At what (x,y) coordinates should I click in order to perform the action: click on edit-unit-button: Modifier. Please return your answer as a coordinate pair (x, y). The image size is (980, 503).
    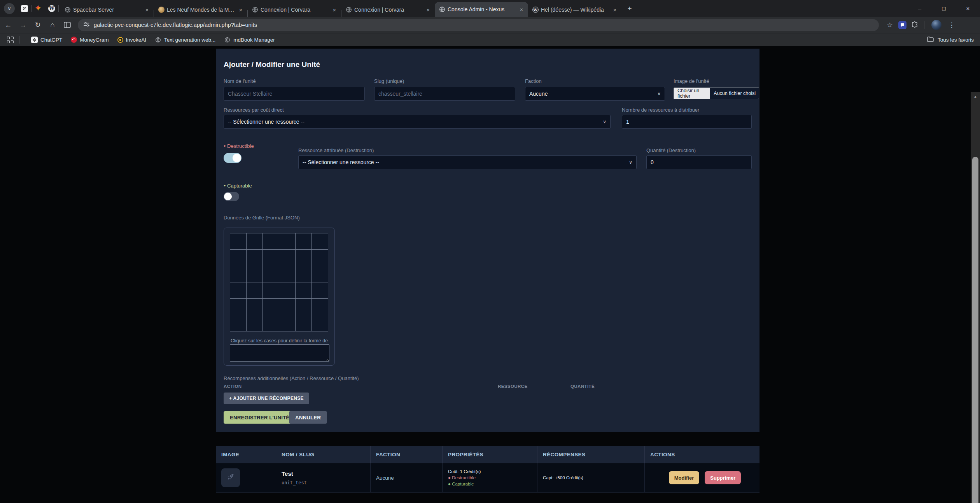
    Looking at the image, I should click on (684, 478).